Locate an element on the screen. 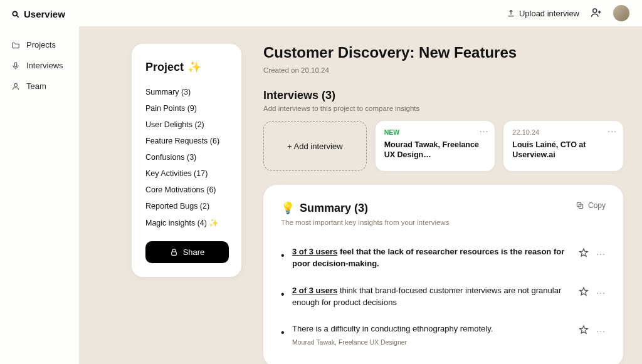 This screenshot has height=364, width=642. interviews-heading: Interviews (3) is located at coordinates (443, 95).